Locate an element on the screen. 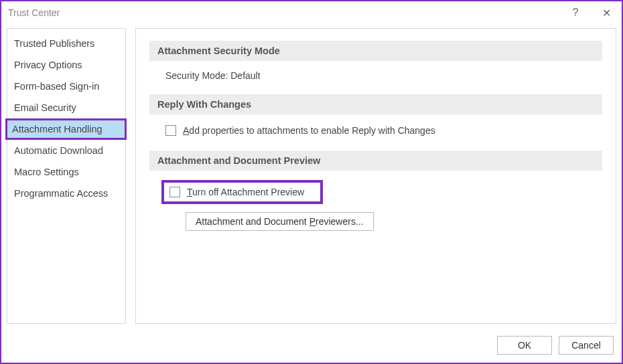 The height and width of the screenshot is (364, 623). help-icon: ? is located at coordinates (576, 13).